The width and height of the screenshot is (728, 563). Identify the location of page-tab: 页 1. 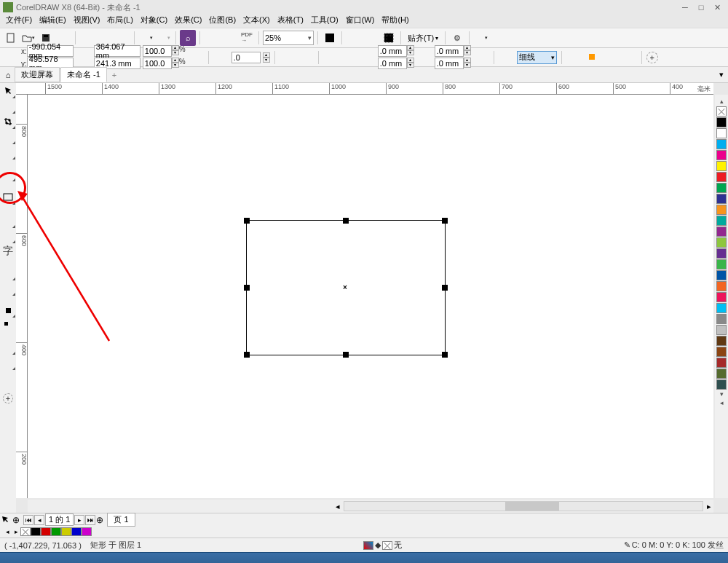
(121, 520).